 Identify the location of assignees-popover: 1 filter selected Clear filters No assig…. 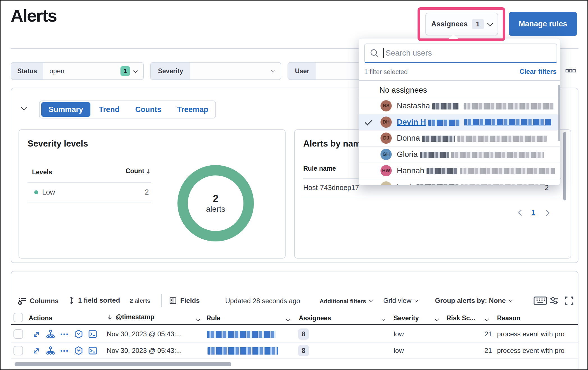
(459, 112).